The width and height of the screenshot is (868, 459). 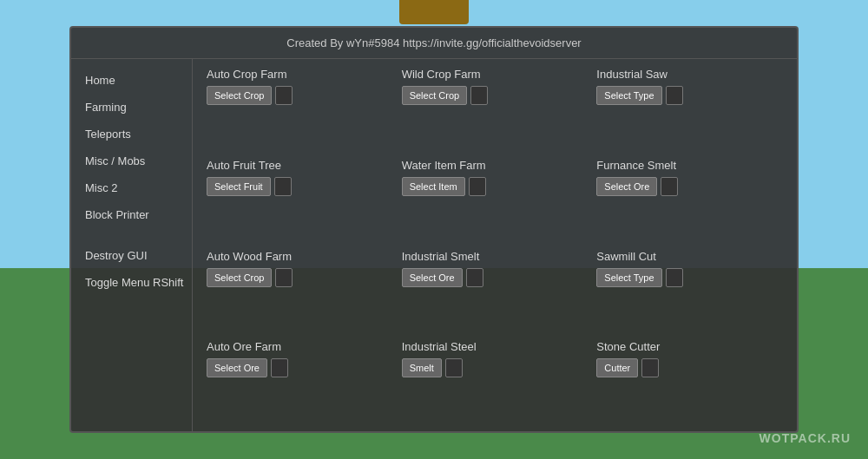 I want to click on select-btn-1-0: Select Fruit, so click(x=239, y=187).